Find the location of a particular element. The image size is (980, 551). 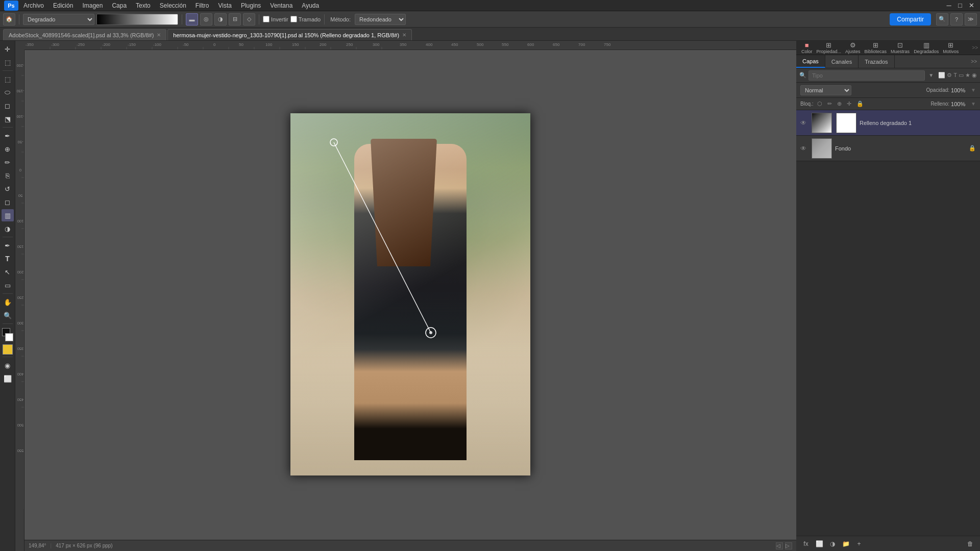

filter-adjustment-icon: ⚙ is located at coordinates (949, 76).